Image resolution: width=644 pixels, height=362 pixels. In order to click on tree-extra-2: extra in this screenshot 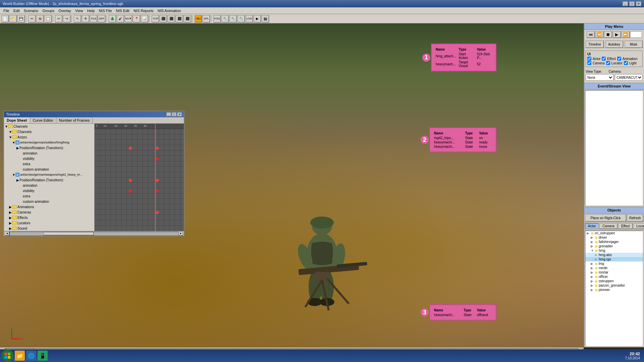, I will do `click(49, 196)`.